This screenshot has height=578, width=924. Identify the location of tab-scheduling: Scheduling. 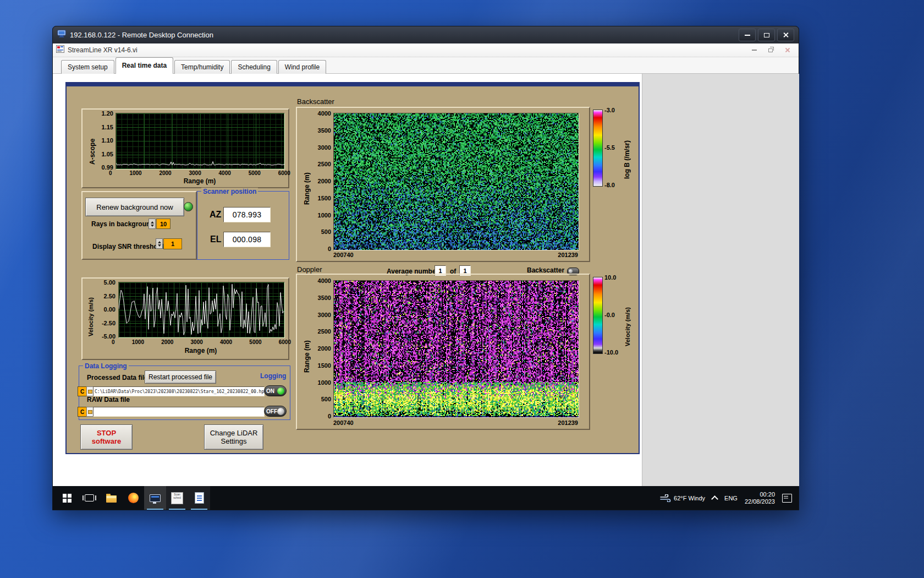
(254, 67).